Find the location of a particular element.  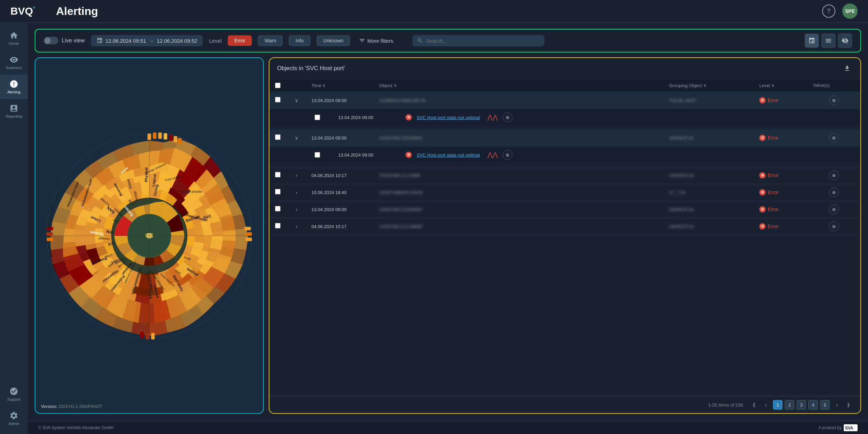

toggle-switch is located at coordinates (51, 41).